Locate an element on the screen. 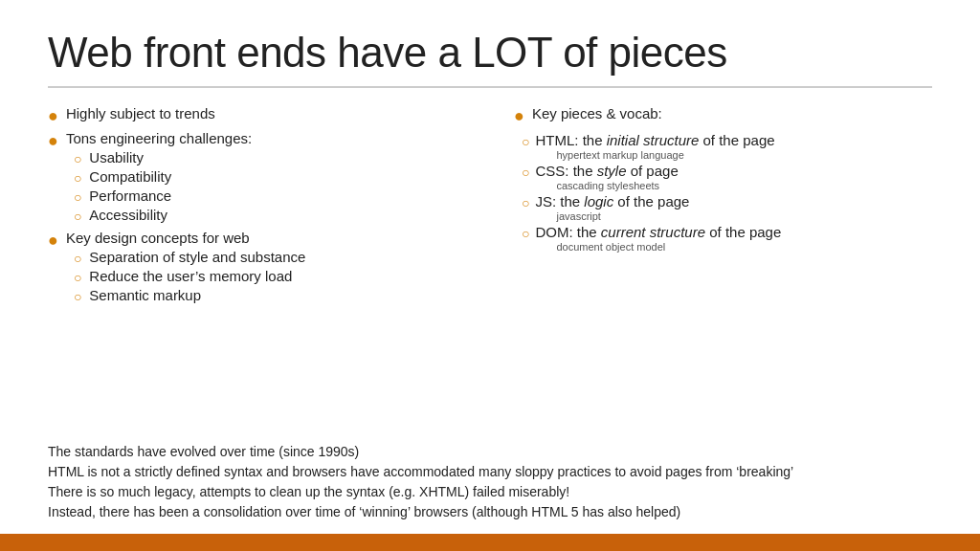 The image size is (980, 551). sub-list: ○ Separation of style and substance ○ Re… is located at coordinates (186, 276).